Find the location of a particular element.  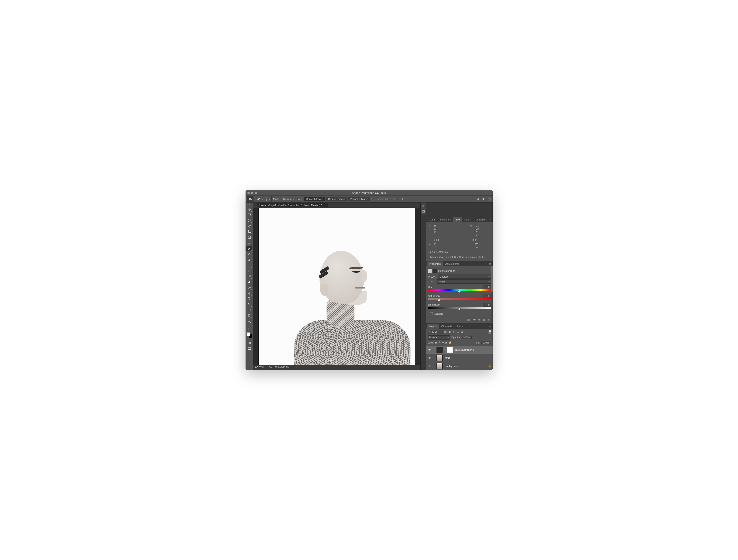

filter-smart-icon: ▣ is located at coordinates (462, 332).